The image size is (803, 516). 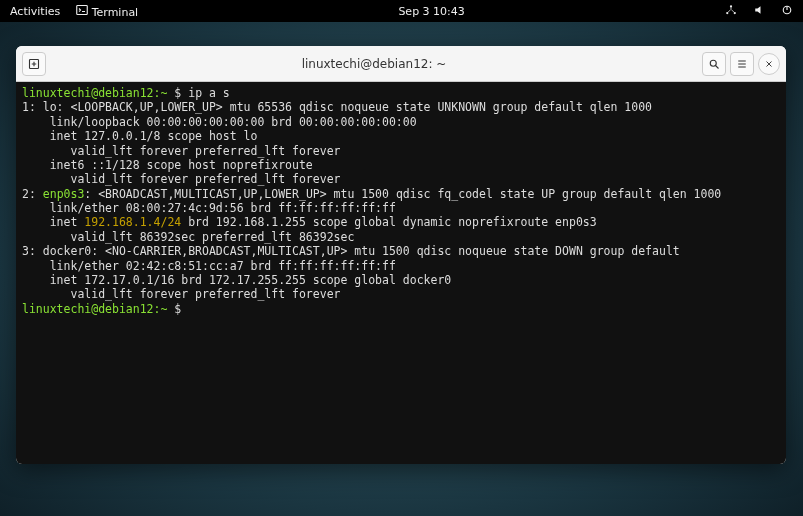 I want to click on output-line: : <BROADCAST,MULTICAST,UP,LOWER_UP> mtu …, so click(x=402, y=194).